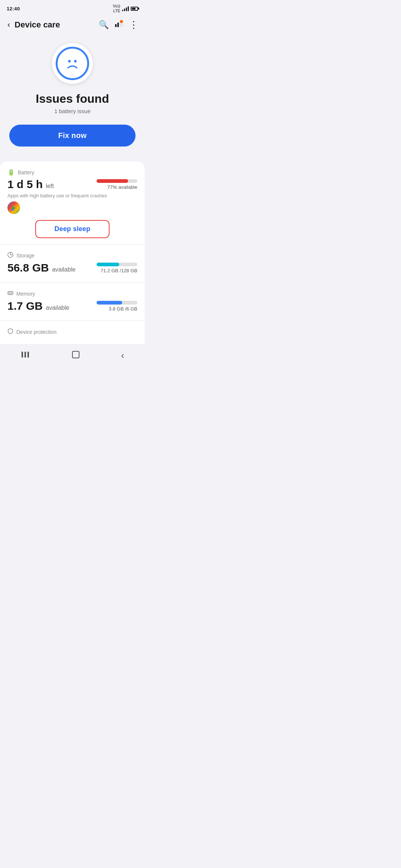  I want to click on battery-progress-bar, so click(117, 181).